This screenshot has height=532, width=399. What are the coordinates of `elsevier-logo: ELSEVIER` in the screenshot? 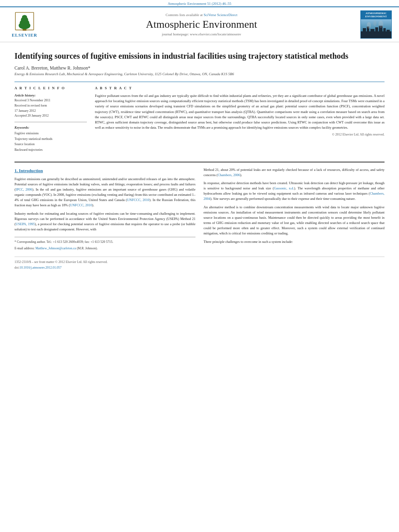 It's located at (25, 25).